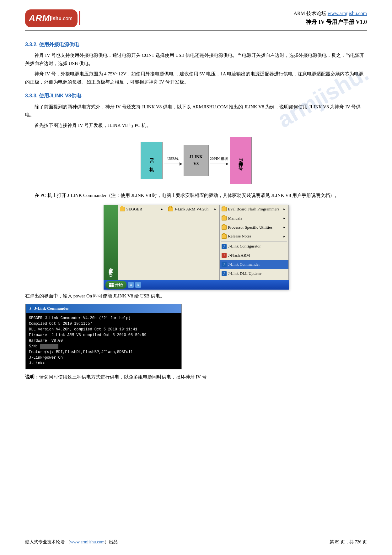  I want to click on terminal-line-8: J-Link>power On, so click(104, 358).